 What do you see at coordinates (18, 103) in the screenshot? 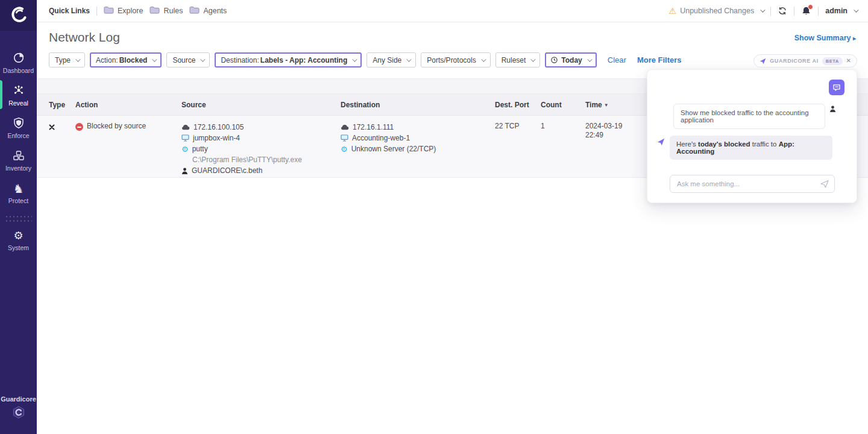
I see `sidebar-item-label: Reveal` at bounding box center [18, 103].